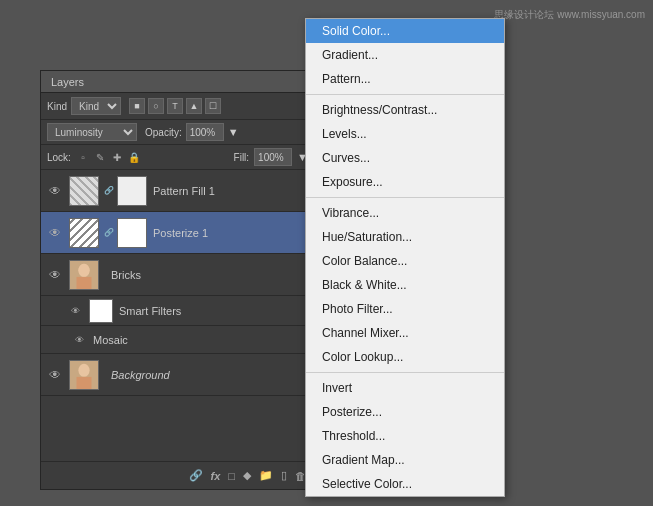 Image resolution: width=653 pixels, height=506 pixels. What do you see at coordinates (405, 55) in the screenshot?
I see `menu-item-gradient---: Gradient...` at bounding box center [405, 55].